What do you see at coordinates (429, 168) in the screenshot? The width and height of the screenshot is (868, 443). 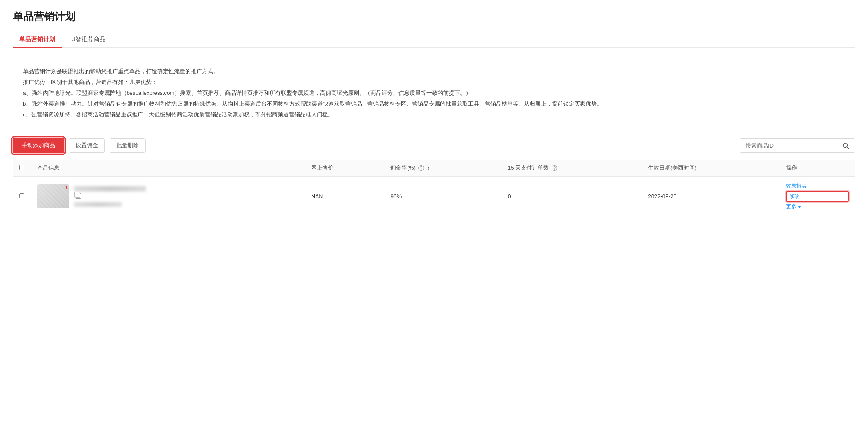 I see `commission-sort-icon: ↕` at bounding box center [429, 168].